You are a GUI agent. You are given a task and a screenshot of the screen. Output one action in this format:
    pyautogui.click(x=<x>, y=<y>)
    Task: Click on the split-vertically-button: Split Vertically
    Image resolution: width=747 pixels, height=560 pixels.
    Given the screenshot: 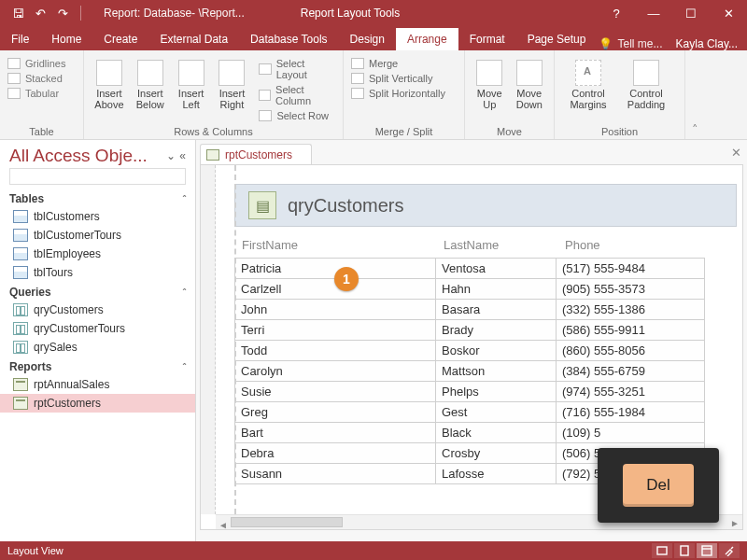 What is the action you would take?
    pyautogui.click(x=398, y=78)
    